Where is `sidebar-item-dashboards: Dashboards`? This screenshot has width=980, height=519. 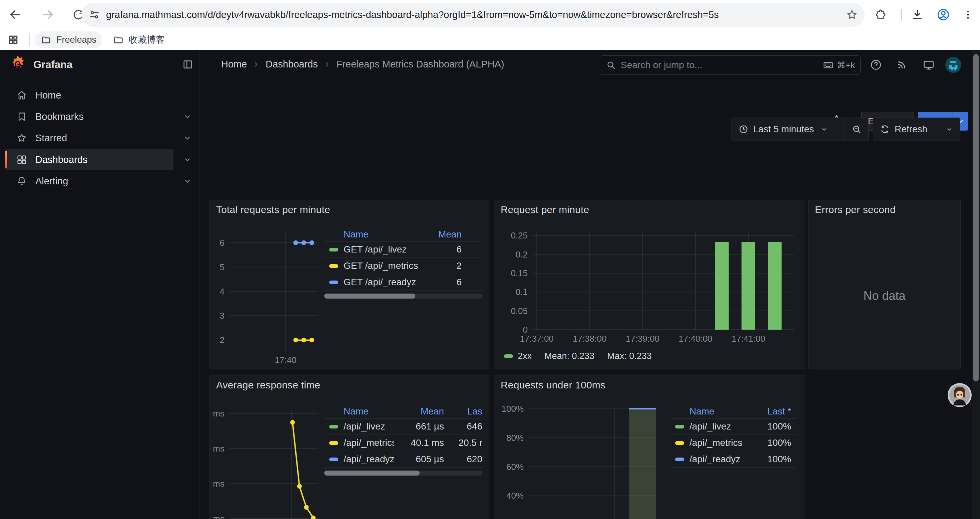 sidebar-item-dashboards: Dashboards is located at coordinates (89, 160).